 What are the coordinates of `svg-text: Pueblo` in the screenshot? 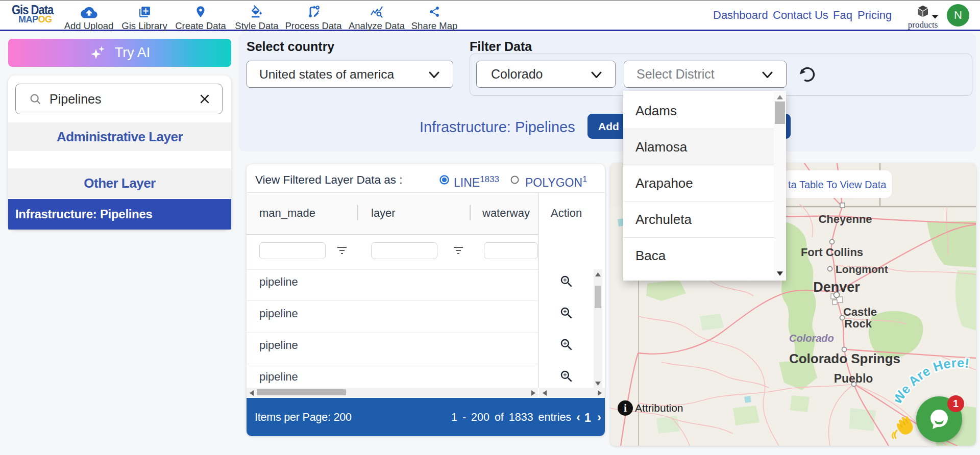 It's located at (853, 378).